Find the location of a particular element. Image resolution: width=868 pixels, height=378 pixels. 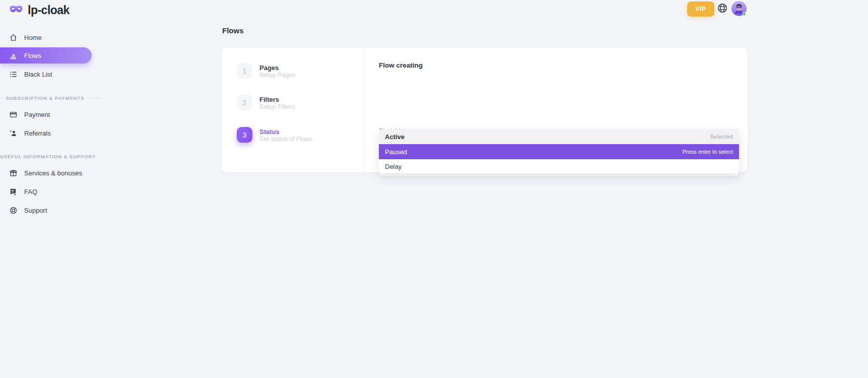

sidebar-item-label: FAQ is located at coordinates (31, 192).